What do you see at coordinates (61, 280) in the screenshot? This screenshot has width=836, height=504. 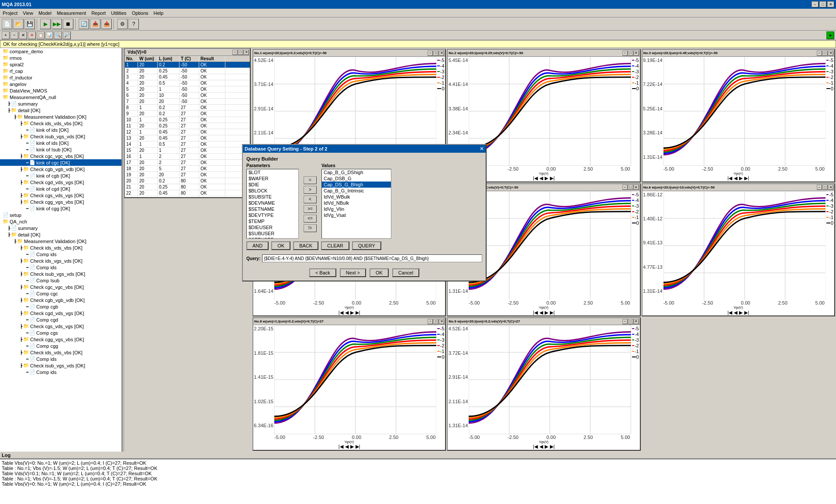 I see `tree-item: ━📄Comp Isub` at bounding box center [61, 280].